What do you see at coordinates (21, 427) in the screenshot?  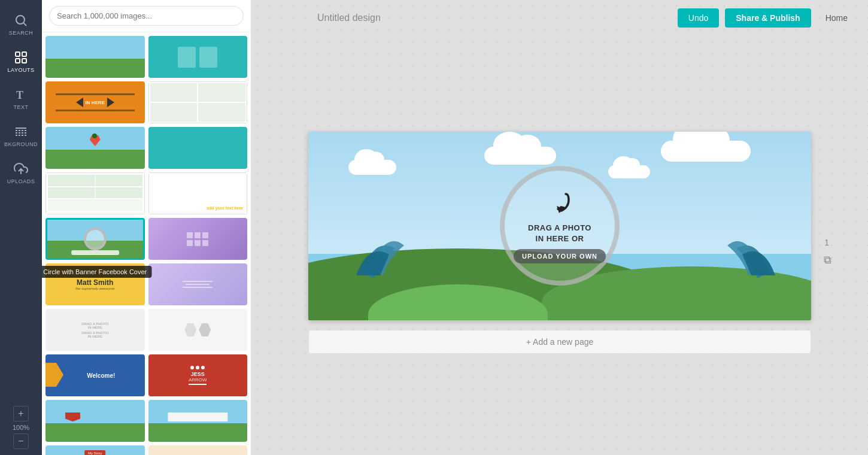 I see `zoom-level: 100%` at bounding box center [21, 427].